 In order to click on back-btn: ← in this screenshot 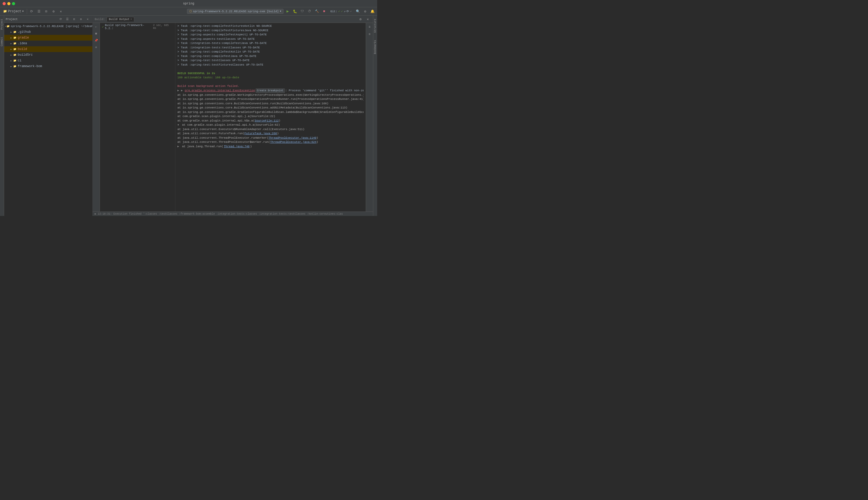, I will do `click(96, 27)`.